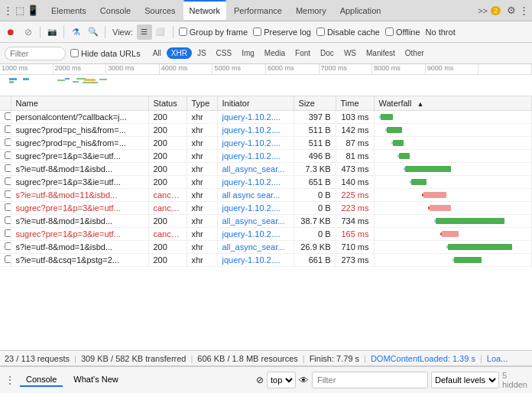 The width and height of the screenshot is (532, 393). Describe the element at coordinates (183, 32) in the screenshot. I see `group-by-frame-checkbox` at that location.